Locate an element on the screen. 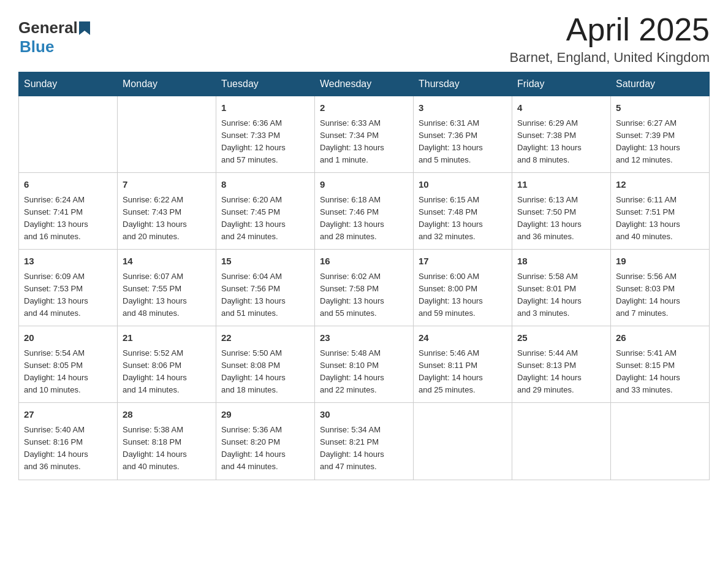 The height and width of the screenshot is (563, 728). calendar-week-row: 20Sunrise: 5:54 AMSunset: 8:05 PMDayligh… is located at coordinates (364, 364).